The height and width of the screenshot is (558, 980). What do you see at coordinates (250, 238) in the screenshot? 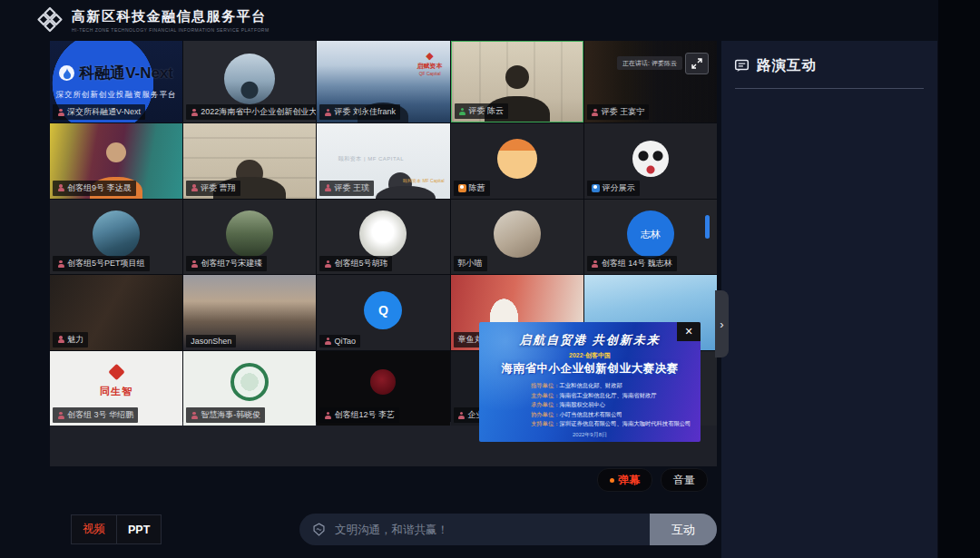
I see `video-tile: 创客组7号宋建臻` at bounding box center [250, 238].